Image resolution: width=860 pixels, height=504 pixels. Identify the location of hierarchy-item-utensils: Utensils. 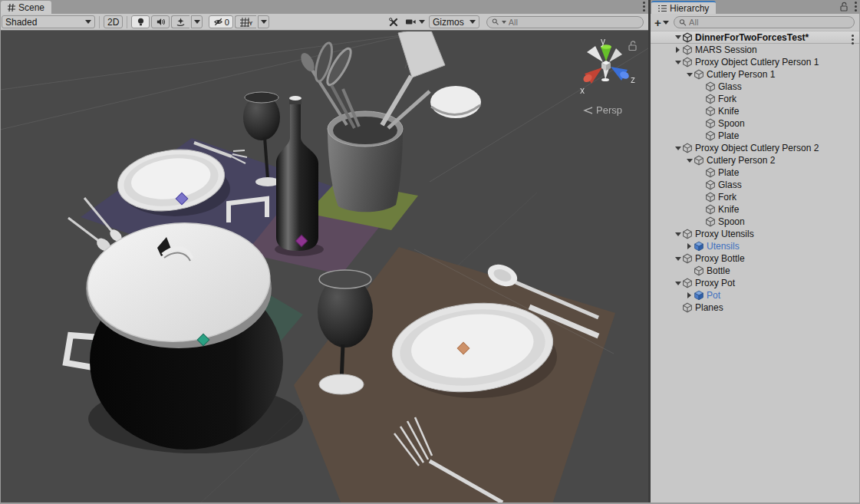
(755, 246).